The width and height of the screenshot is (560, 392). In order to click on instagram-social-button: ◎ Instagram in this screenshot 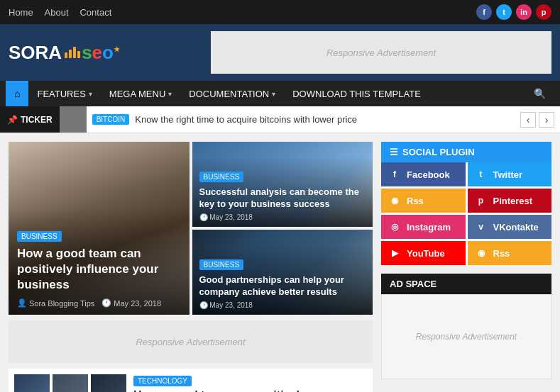, I will do `click(423, 227)`.